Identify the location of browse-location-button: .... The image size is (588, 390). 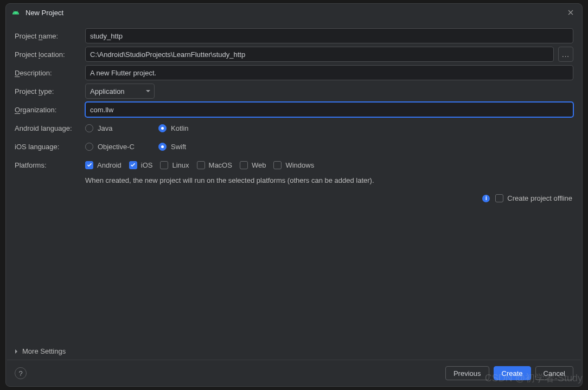
(566, 54).